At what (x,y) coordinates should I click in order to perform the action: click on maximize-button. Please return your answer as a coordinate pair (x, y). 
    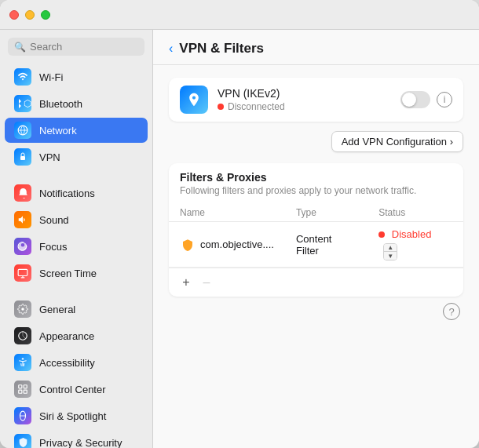
    Looking at the image, I should click on (46, 15).